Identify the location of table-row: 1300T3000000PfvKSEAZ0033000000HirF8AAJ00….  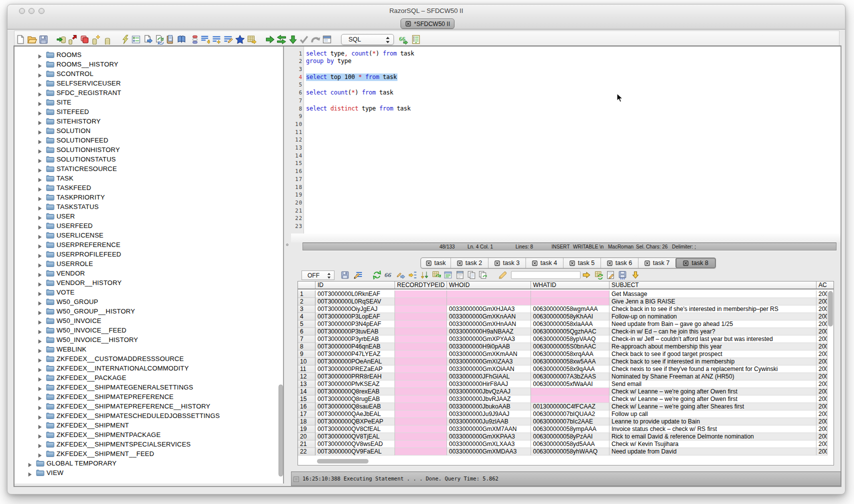
(566, 384).